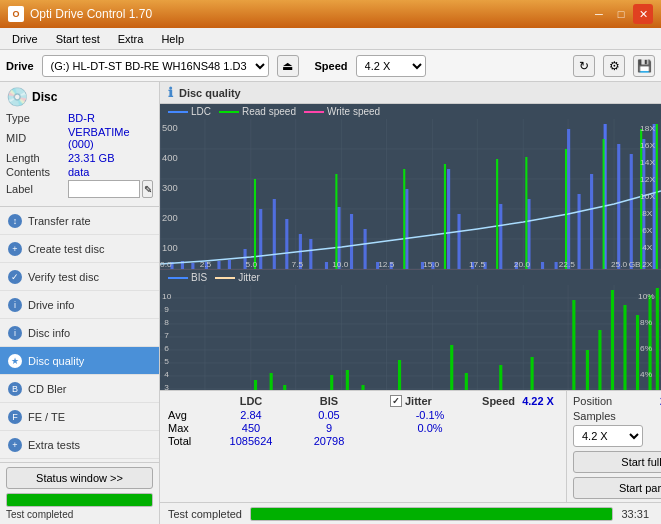  I want to click on status-window-button: Status window >>, so click(80, 478).